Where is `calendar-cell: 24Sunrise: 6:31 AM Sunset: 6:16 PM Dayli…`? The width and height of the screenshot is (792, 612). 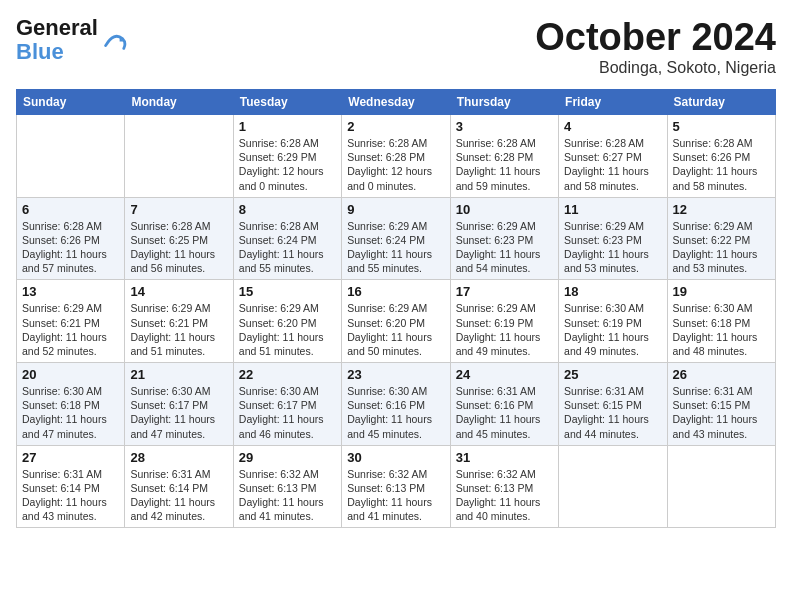 calendar-cell: 24Sunrise: 6:31 AM Sunset: 6:16 PM Dayli… is located at coordinates (504, 404).